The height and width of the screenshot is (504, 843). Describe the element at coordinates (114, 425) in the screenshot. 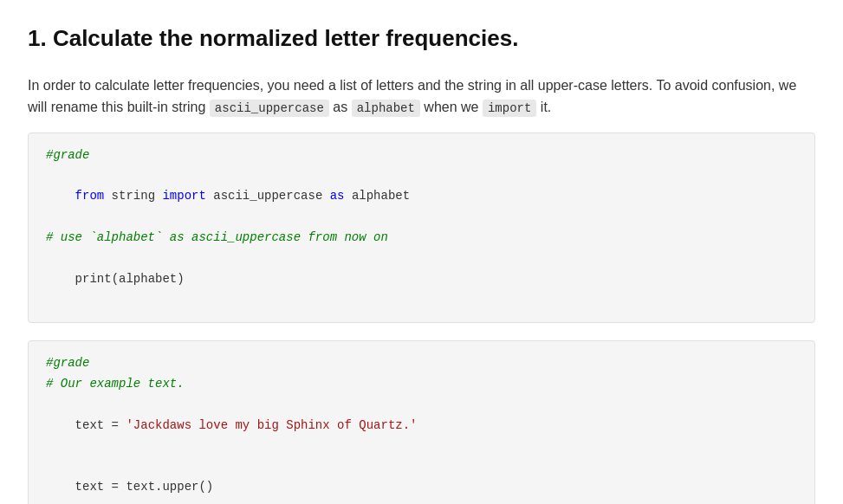

I see `code2-eq1: =` at that location.